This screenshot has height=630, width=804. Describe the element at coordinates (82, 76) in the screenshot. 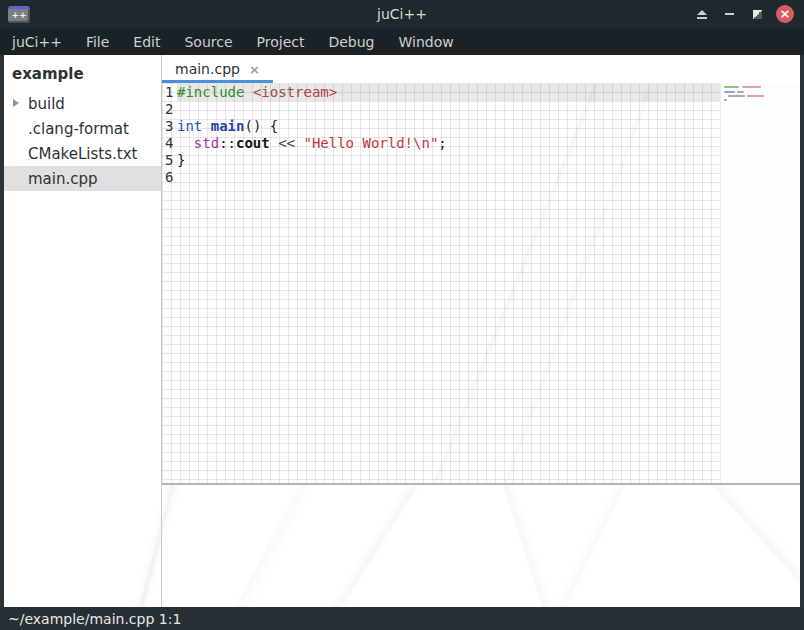

I see `project-root-label: example` at that location.